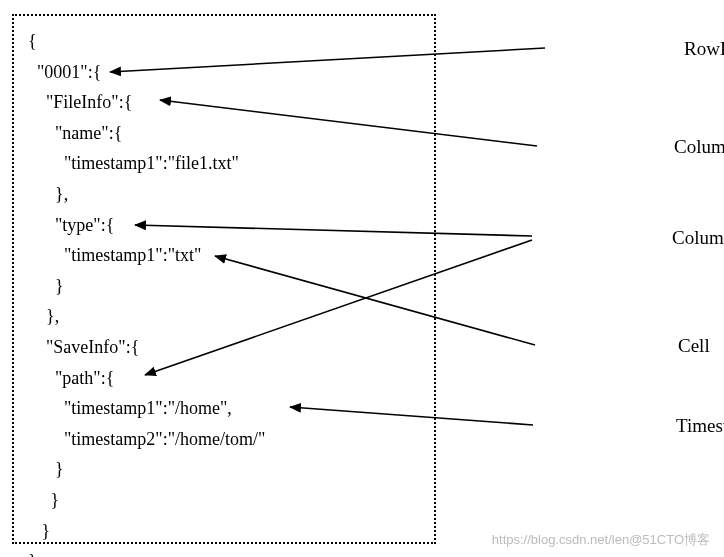 The width and height of the screenshot is (724, 557). I want to click on json-line: {, so click(224, 42).